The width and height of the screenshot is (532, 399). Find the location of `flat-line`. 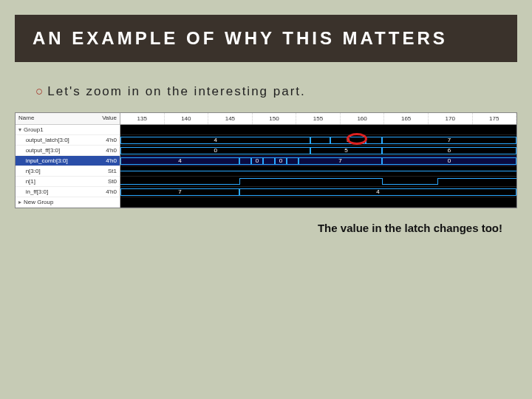

flat-line is located at coordinates (318, 171).